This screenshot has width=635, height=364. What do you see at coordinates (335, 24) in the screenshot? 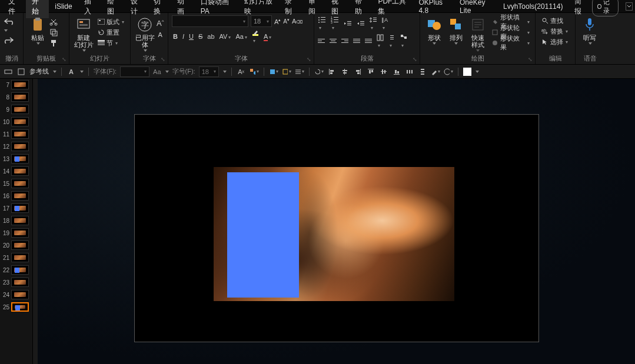
I see `numbering-button: 123` at bounding box center [335, 24].